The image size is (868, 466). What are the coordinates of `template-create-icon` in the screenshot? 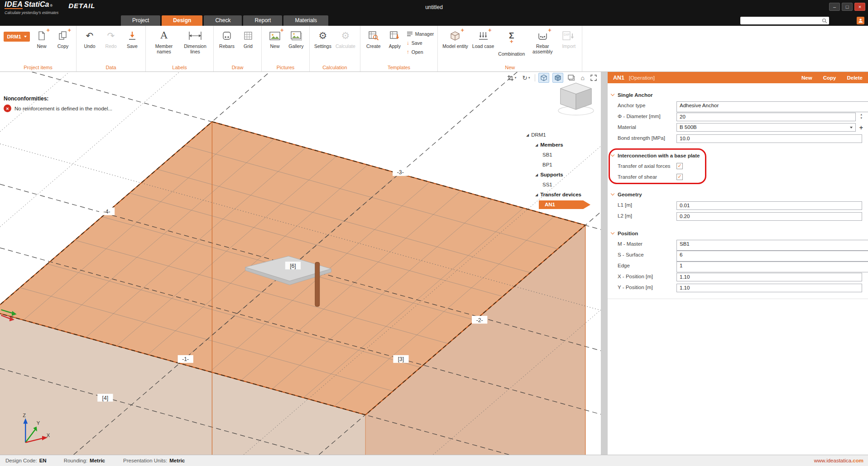 It's located at (374, 36).